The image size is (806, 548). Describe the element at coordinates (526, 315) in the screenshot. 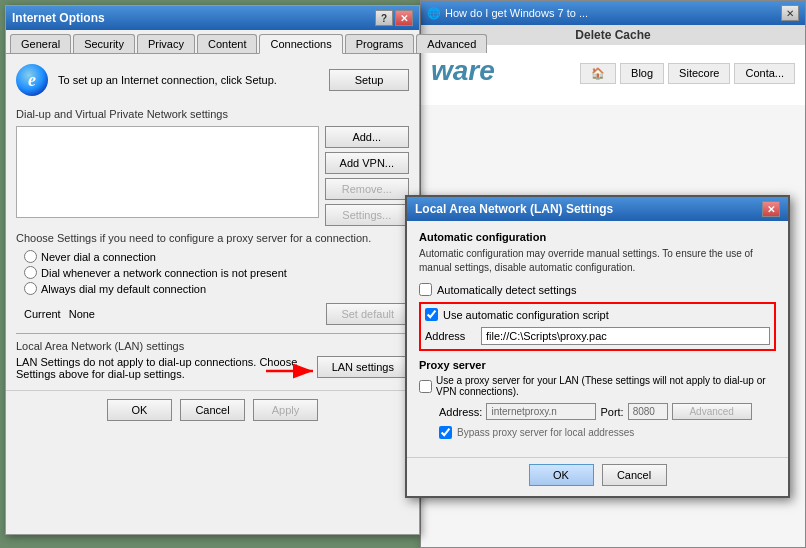

I see `use-script-label: Use automatic configuration script` at that location.